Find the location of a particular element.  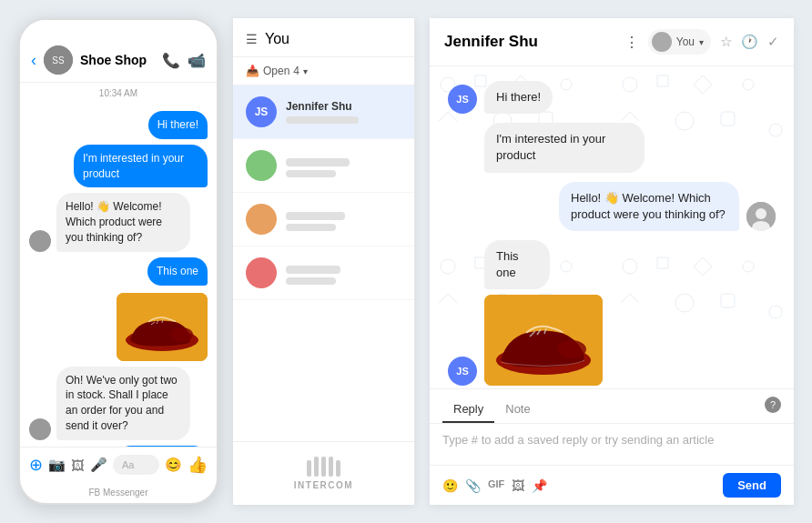

send-button: Send is located at coordinates (752, 486).